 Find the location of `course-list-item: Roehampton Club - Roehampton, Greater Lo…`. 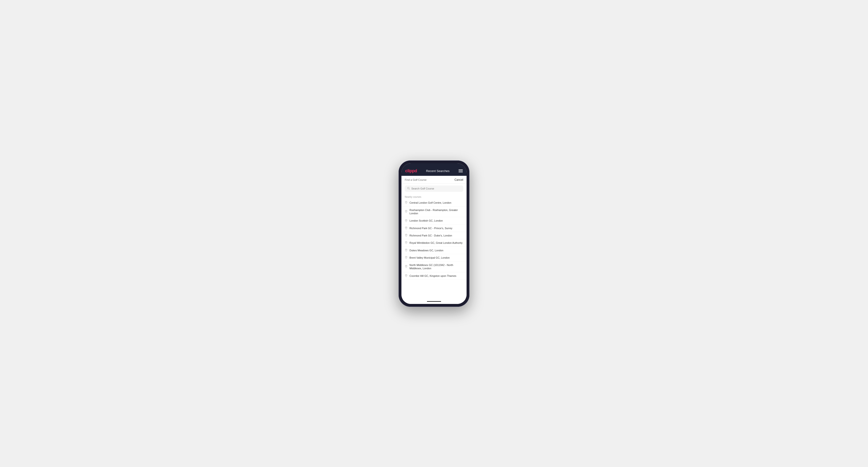

course-list-item: Roehampton Club - Roehampton, Greater Lo… is located at coordinates (434, 212).